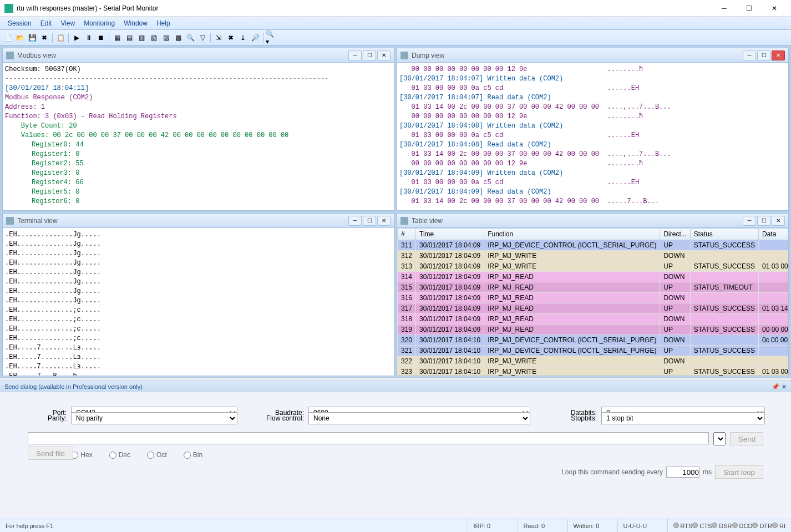 The height and width of the screenshot is (532, 791). What do you see at coordinates (592, 221) in the screenshot?
I see `panel-table-header: Table view ─ ☐ ✕` at bounding box center [592, 221].